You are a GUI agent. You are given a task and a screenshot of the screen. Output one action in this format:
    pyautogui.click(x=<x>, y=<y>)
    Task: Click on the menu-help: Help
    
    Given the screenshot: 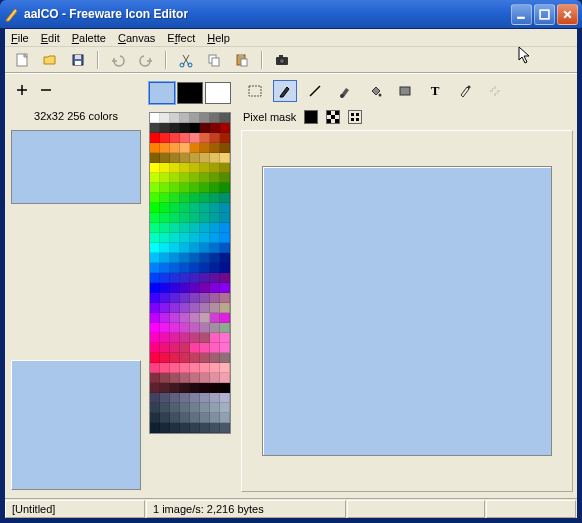 What is the action you would take?
    pyautogui.click(x=218, y=38)
    